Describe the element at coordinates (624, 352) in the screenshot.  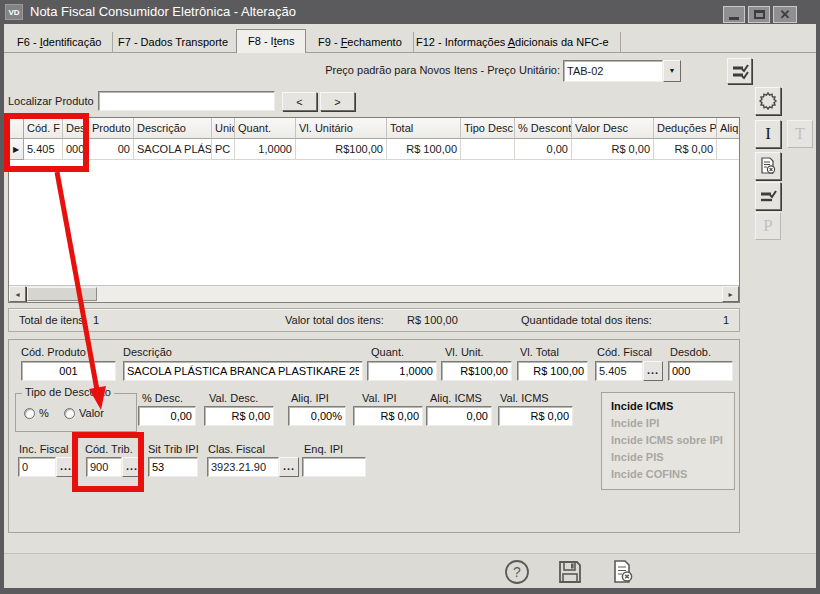
I see `cod-fiscal-label: Cód. Fiscal` at that location.